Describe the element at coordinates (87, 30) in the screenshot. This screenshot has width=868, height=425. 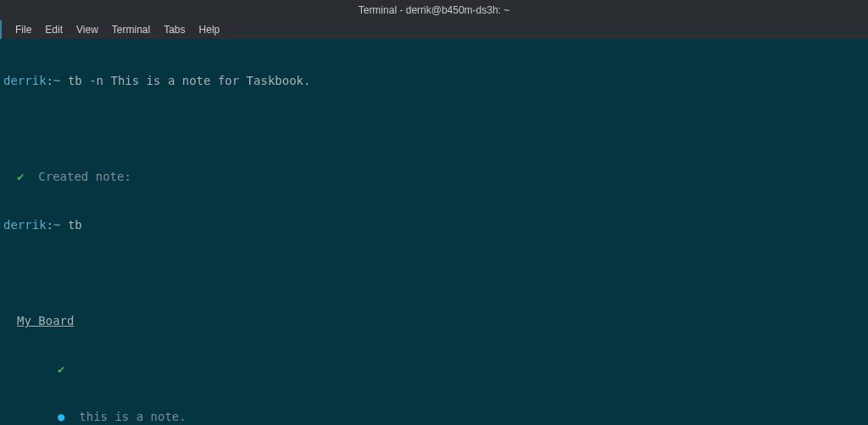
I see `menu-view: View` at that location.